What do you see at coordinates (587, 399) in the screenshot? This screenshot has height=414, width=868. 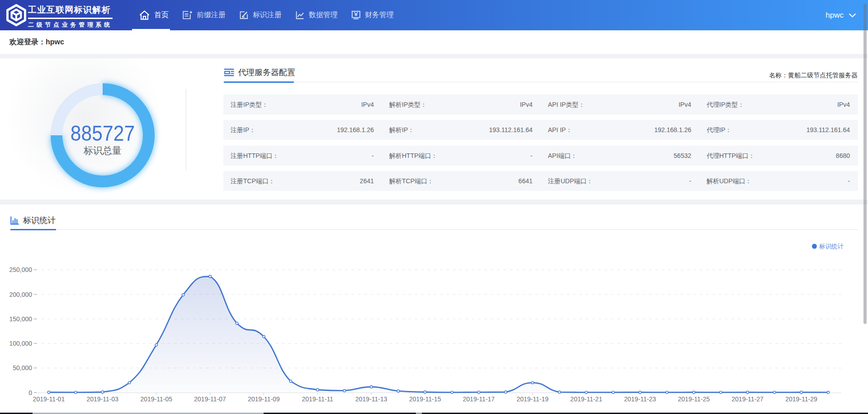 I see `svg-text: 2019-11-21` at bounding box center [587, 399].